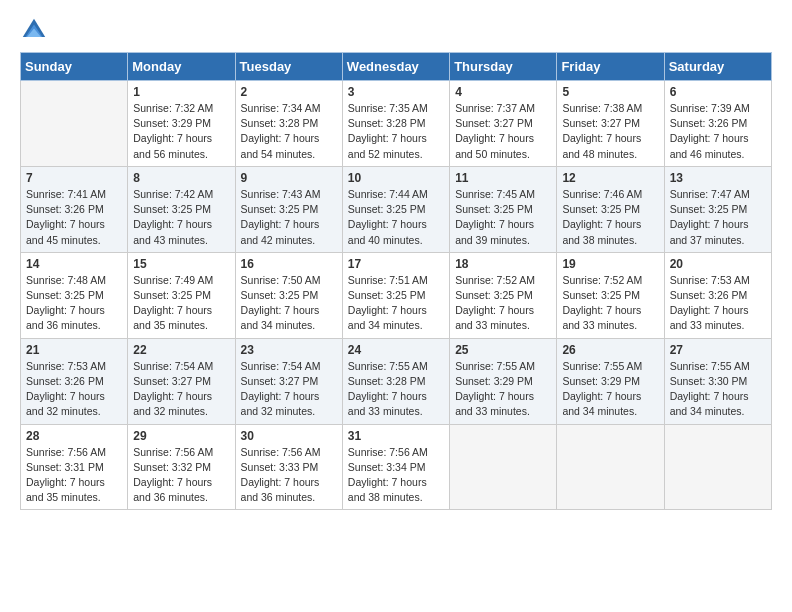  I want to click on day-number: 4, so click(503, 92).